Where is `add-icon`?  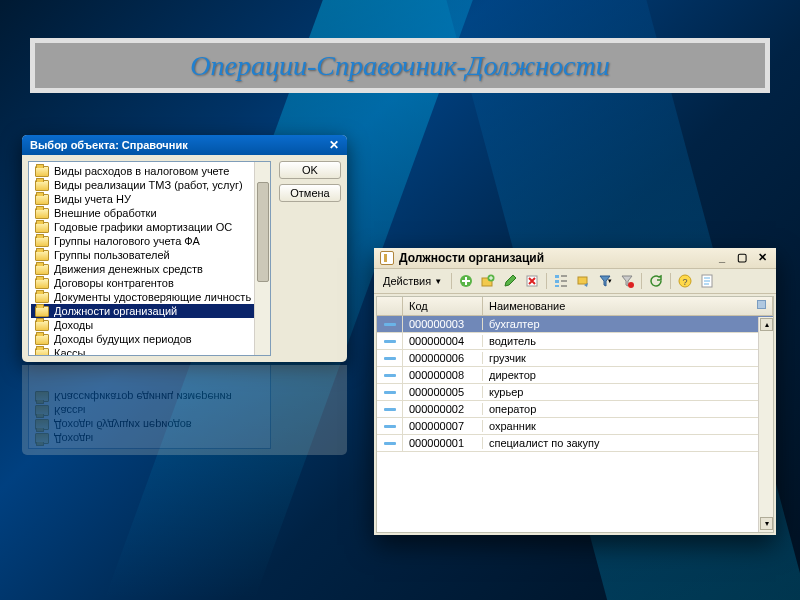
add-icon is located at coordinates (466, 281).